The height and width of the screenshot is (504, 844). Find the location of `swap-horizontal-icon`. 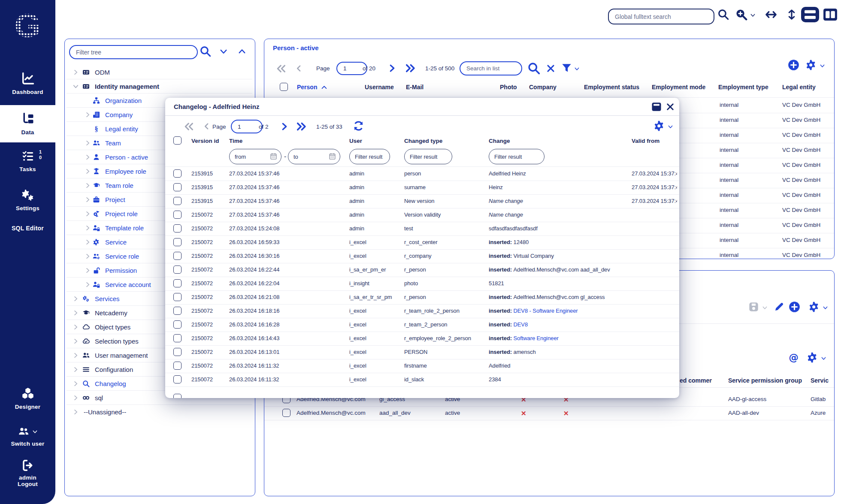

swap-horizontal-icon is located at coordinates (771, 15).